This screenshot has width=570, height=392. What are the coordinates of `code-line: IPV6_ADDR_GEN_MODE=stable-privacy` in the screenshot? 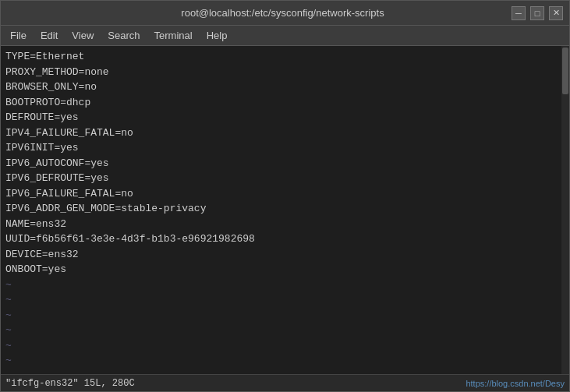 It's located at (285, 209).